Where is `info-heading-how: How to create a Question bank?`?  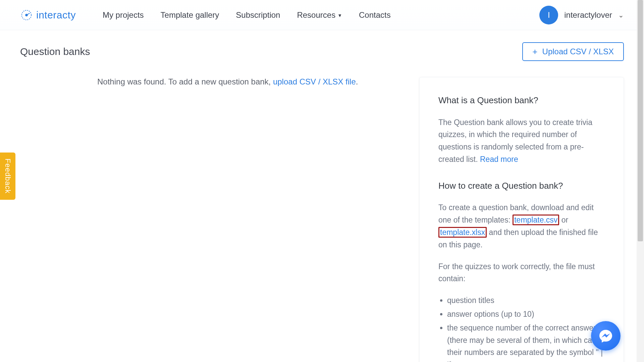 info-heading-how: How to create a Question bank? is located at coordinates (522, 186).